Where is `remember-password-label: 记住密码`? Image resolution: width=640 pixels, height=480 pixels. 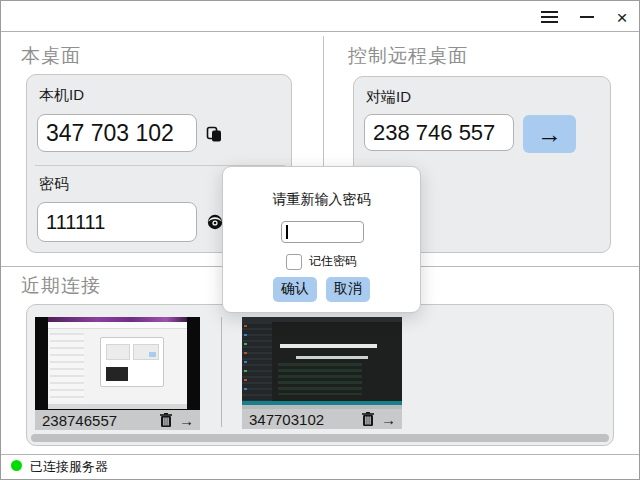 remember-password-label: 记住密码 is located at coordinates (333, 262).